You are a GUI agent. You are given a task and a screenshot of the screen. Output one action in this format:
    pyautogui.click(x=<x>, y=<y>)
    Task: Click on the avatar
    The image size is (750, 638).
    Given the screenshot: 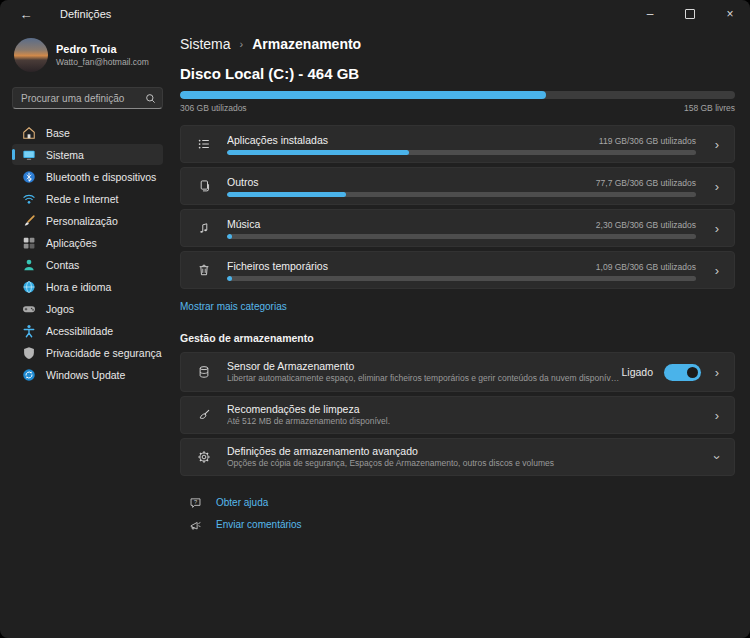 What is the action you would take?
    pyautogui.click(x=31, y=55)
    